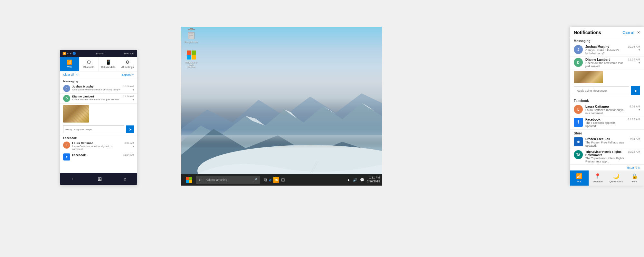 The image size is (644, 257). I want to click on np-time-dianne: 11:24 AM, so click(634, 60).